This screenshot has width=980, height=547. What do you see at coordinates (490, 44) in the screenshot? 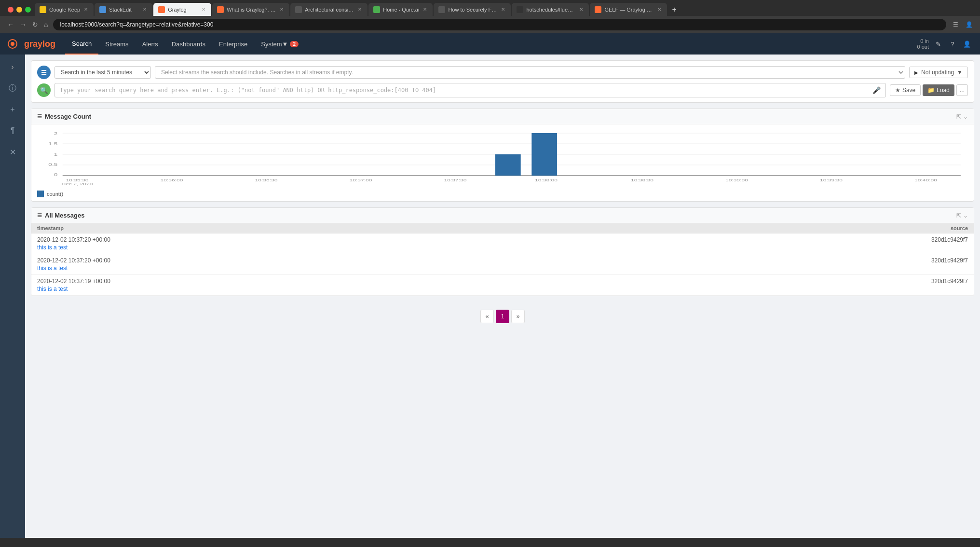
I see `top-navigation: graylog SearchStreamsAlertsDashboardsEnt…` at bounding box center [490, 44].